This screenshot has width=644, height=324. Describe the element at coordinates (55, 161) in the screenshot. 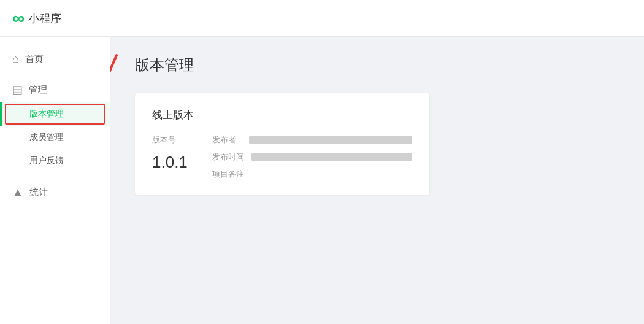

I see `sidebar-item-feedback: 用户反馈` at that location.